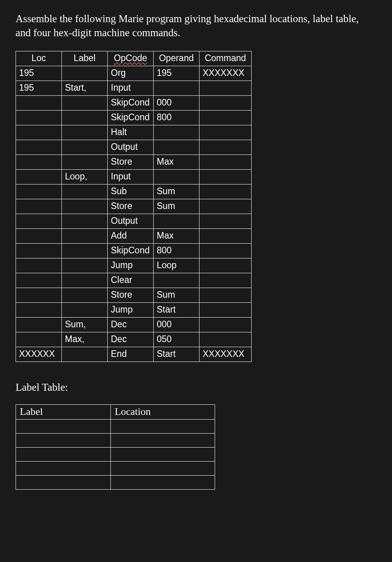 Image resolution: width=392 pixels, height=562 pixels. Describe the element at coordinates (134, 191) in the screenshot. I see `table-row: SubSum` at that location.